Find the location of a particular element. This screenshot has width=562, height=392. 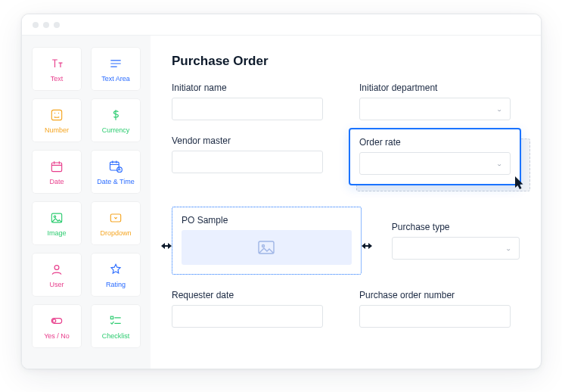

palette-currency: Currency is located at coordinates (116, 120).